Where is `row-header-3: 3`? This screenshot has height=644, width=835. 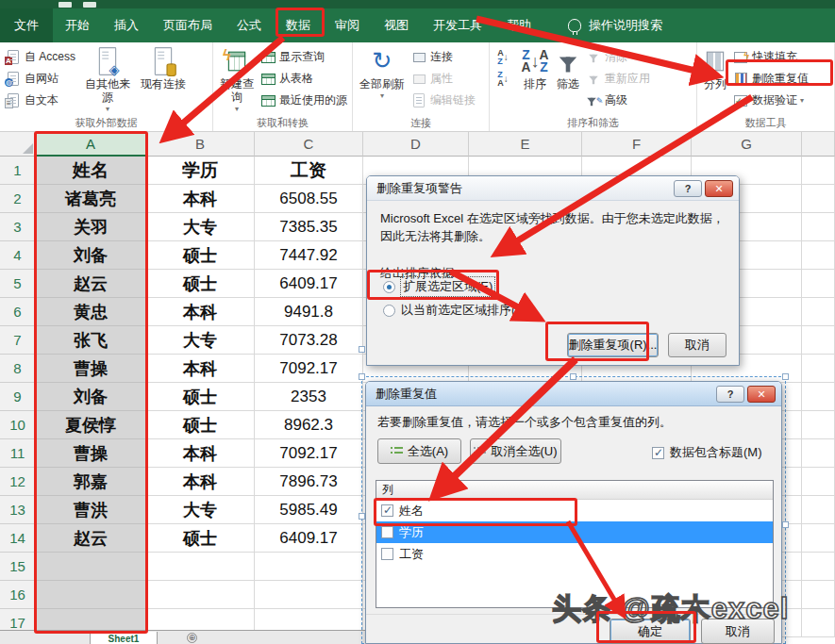 row-header-3: 3 is located at coordinates (18, 227).